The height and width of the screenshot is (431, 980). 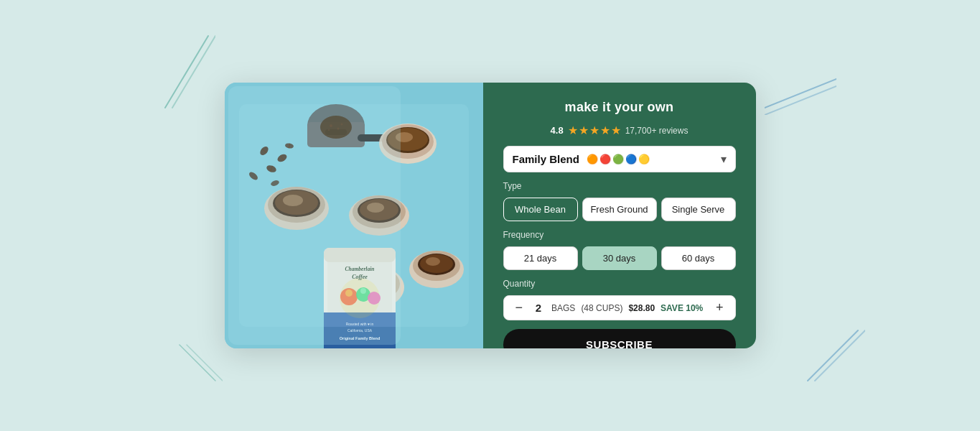 I want to click on freq-60-days-button: 60 days, so click(x=699, y=259).